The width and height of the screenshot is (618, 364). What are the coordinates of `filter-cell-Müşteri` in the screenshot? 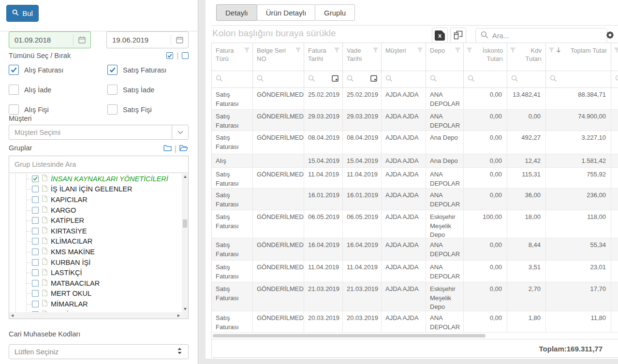 It's located at (404, 79).